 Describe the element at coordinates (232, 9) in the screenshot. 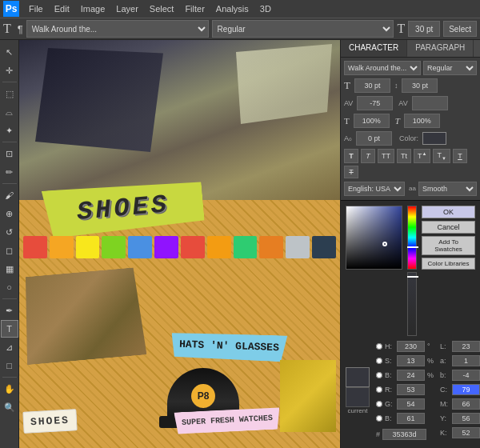

I see `menu-analysis: Analysis` at that location.